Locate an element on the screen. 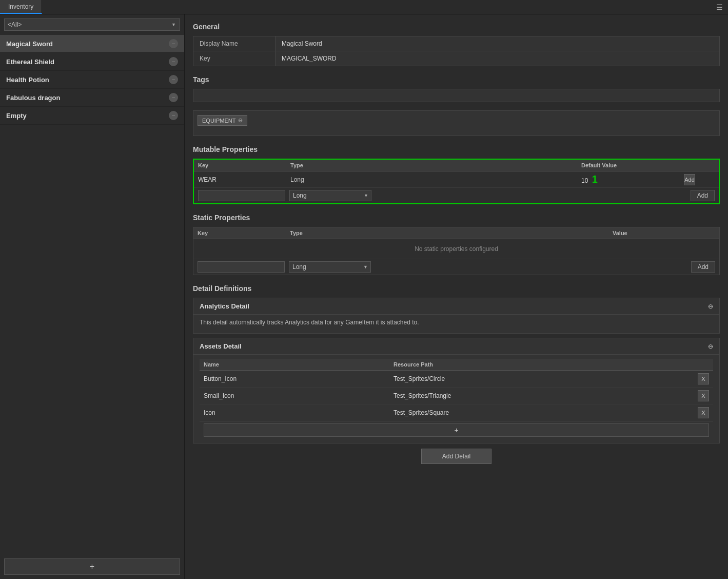 The width and height of the screenshot is (728, 579). assets-icon-path: Test_Sprites/Square is located at coordinates (542, 413).